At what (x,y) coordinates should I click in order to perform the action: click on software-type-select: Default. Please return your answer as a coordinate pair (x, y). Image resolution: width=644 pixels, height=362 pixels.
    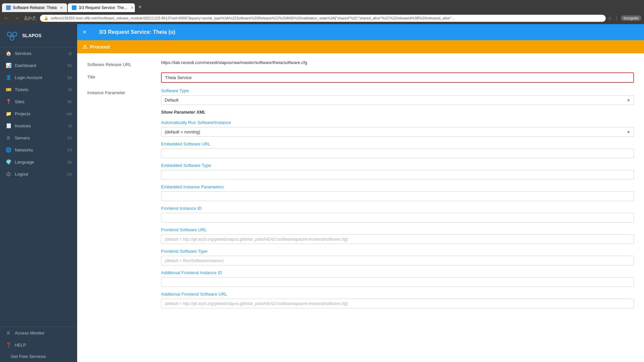
    Looking at the image, I should click on (397, 100).